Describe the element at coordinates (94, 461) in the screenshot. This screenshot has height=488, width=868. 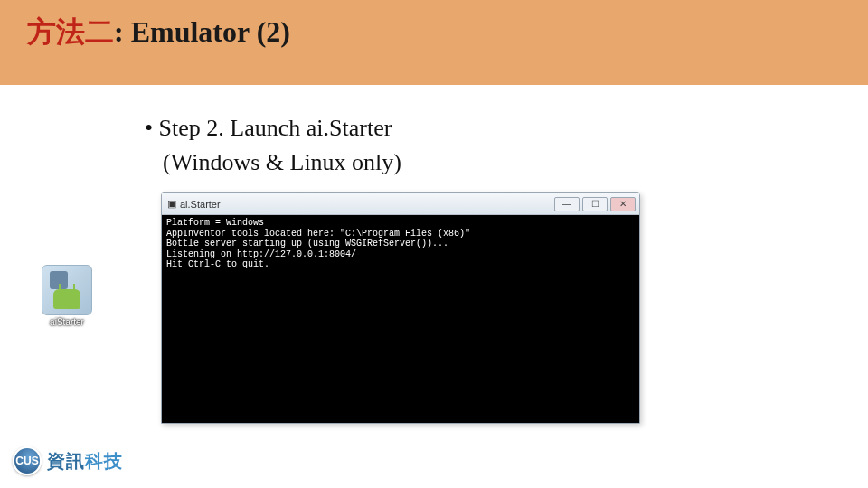
I see `footer-char: 科` at that location.